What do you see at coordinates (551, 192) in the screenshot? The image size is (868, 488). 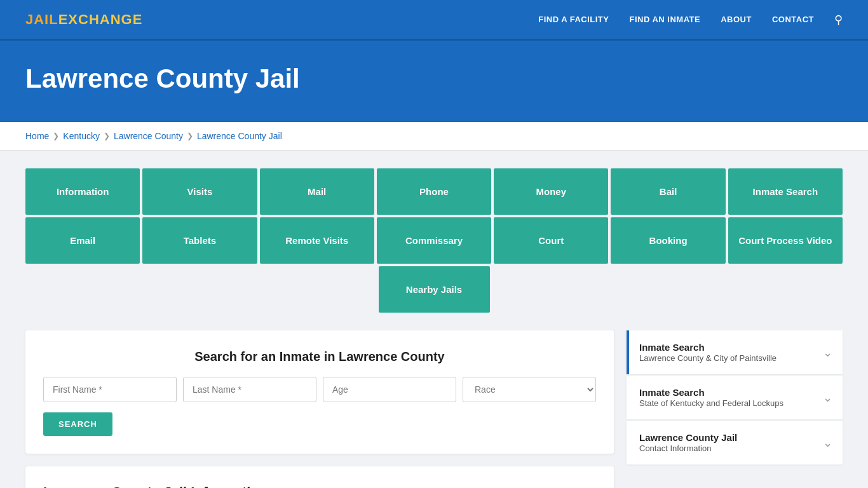 I see `btn-money: Money` at bounding box center [551, 192].